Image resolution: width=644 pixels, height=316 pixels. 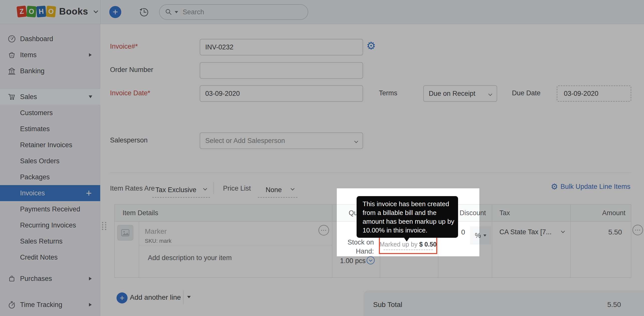 What do you see at coordinates (37, 113) in the screenshot?
I see `sidebar-label: Customers` at bounding box center [37, 113].